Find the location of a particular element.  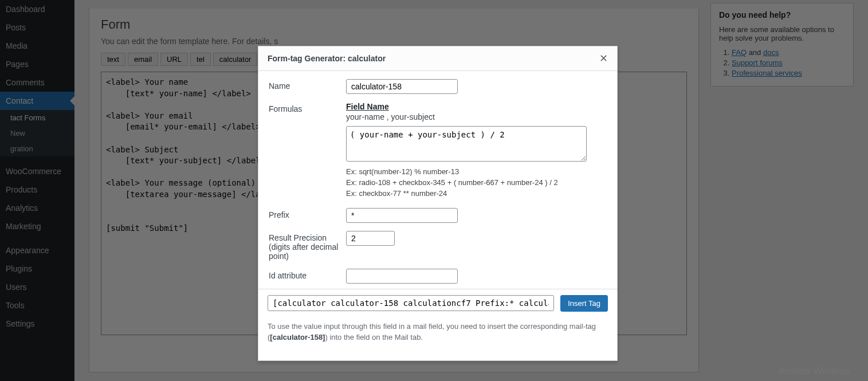

windows-activation-watermark: Activate Windows is located at coordinates (815, 371).